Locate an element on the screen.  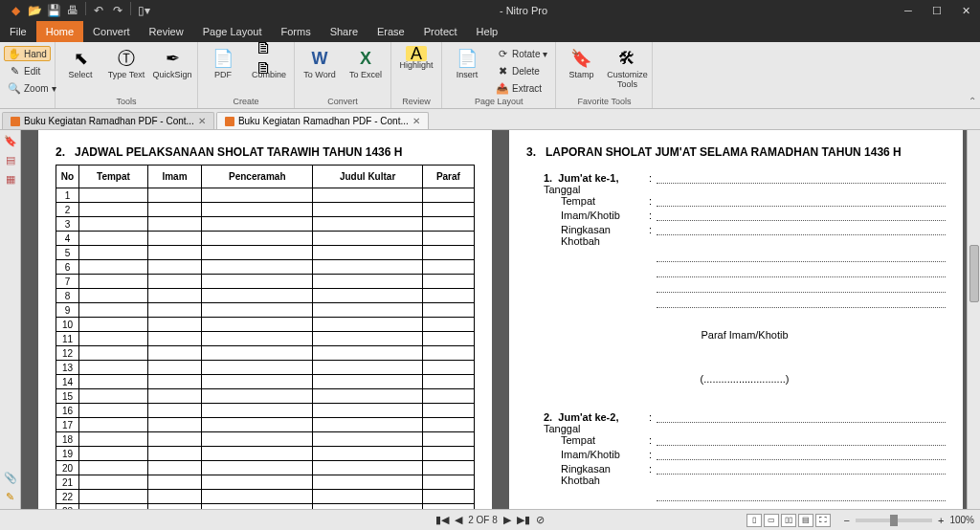
hand-icon: ✋ is located at coordinates (14, 54).